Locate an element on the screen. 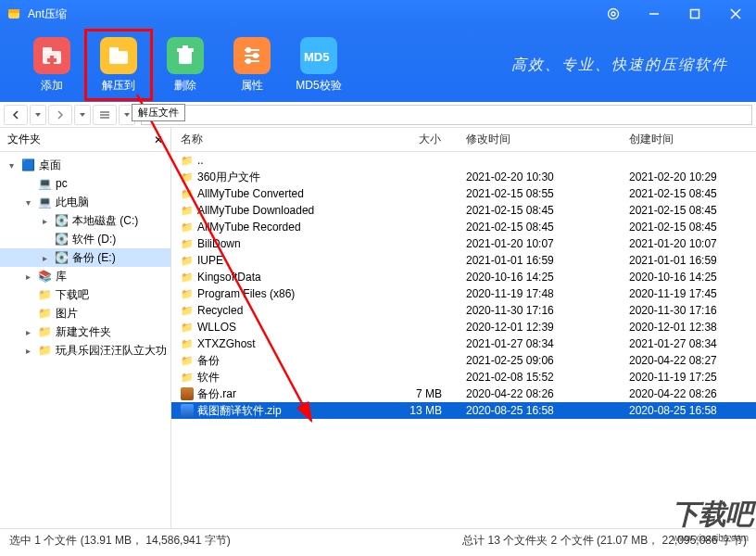 The width and height of the screenshot is (756, 556). toolbar-props-button: 属性 is located at coordinates (252, 65).